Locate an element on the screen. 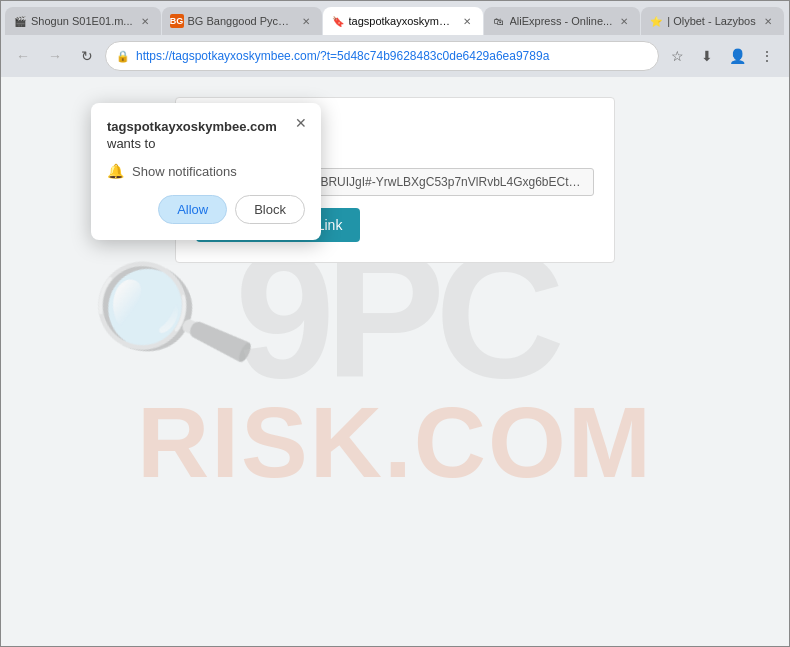  tab-aliexpress: 🛍 AliExpress - Online... ✕ is located at coordinates (562, 21).